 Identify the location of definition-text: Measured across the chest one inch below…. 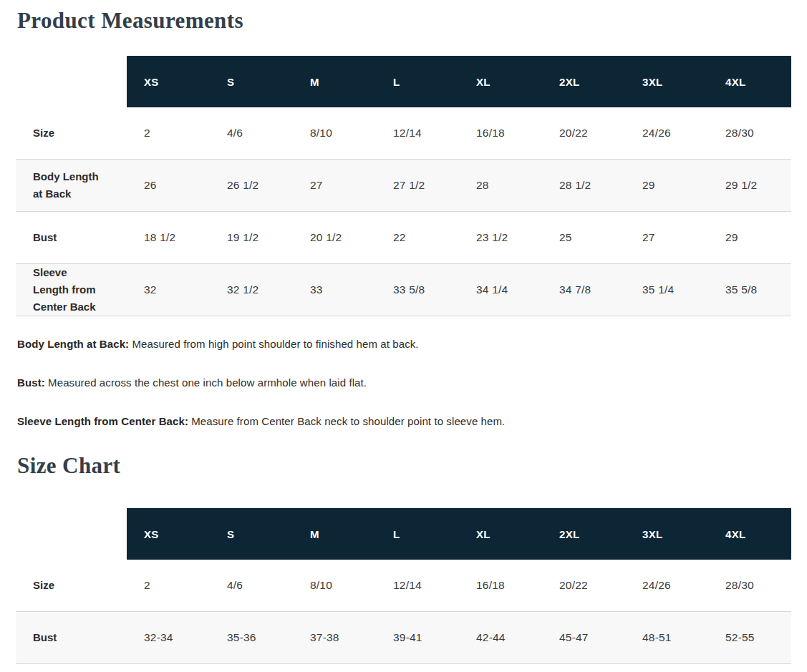
(206, 382).